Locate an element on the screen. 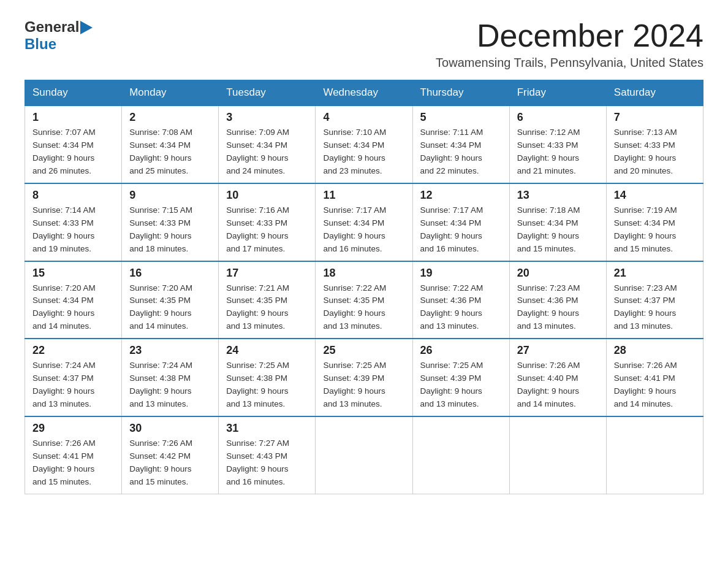  day-number: 20 is located at coordinates (558, 274).